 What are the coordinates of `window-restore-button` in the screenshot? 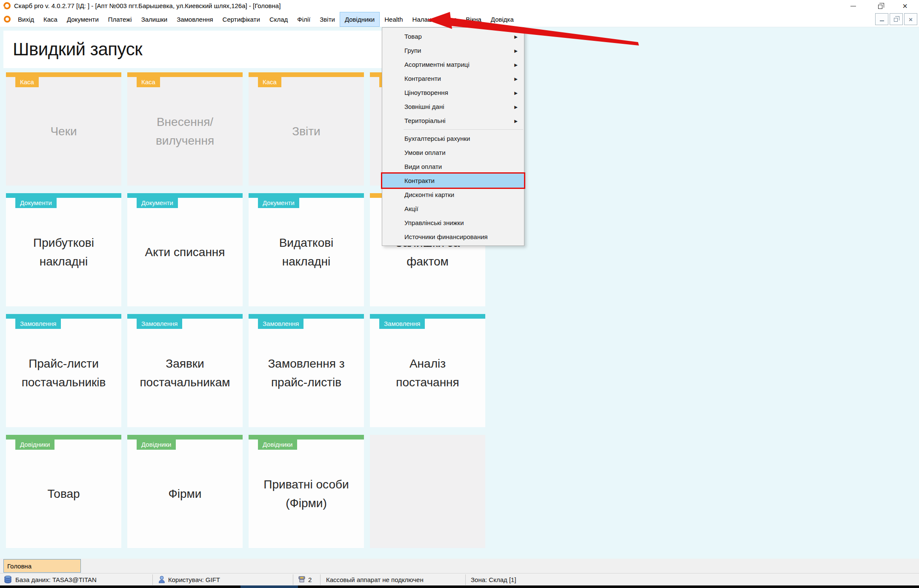 It's located at (881, 6).